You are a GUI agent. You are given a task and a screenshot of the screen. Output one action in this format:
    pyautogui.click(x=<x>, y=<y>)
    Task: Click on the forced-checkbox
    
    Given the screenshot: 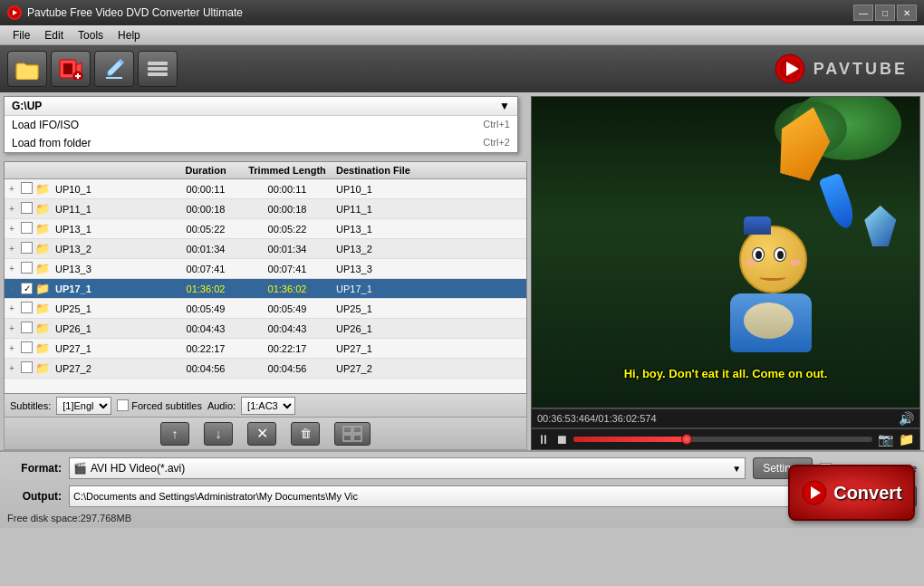 What is the action you would take?
    pyautogui.click(x=123, y=406)
    